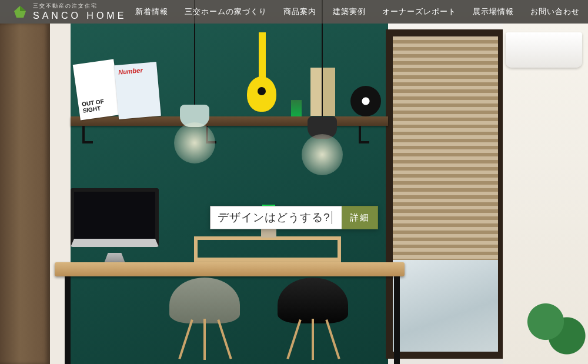 The image size is (588, 364). What do you see at coordinates (555, 12) in the screenshot?
I see `nav-link-contact: お問い合わせ` at bounding box center [555, 12].